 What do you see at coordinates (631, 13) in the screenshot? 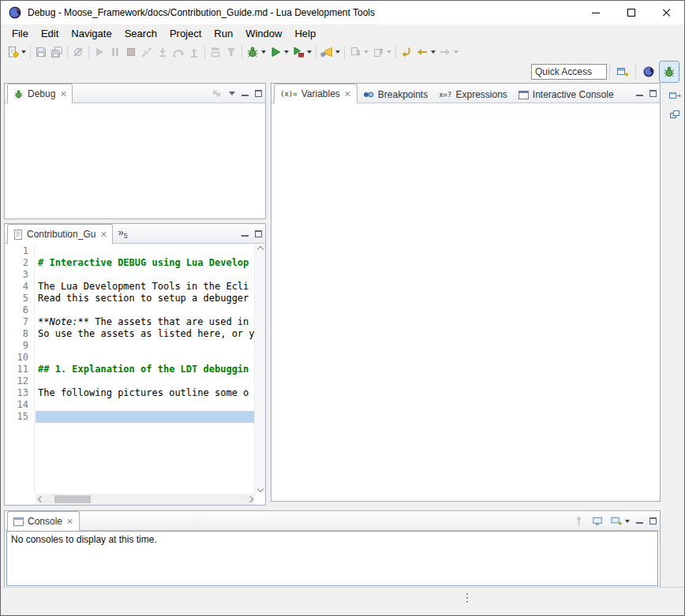
I see `window-controls` at bounding box center [631, 13].